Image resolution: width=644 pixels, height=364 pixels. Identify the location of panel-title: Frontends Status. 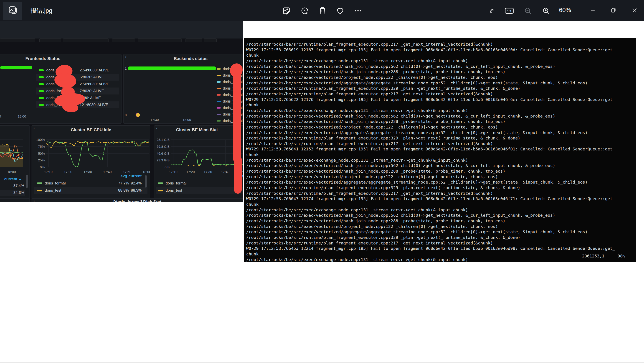
(60, 59).